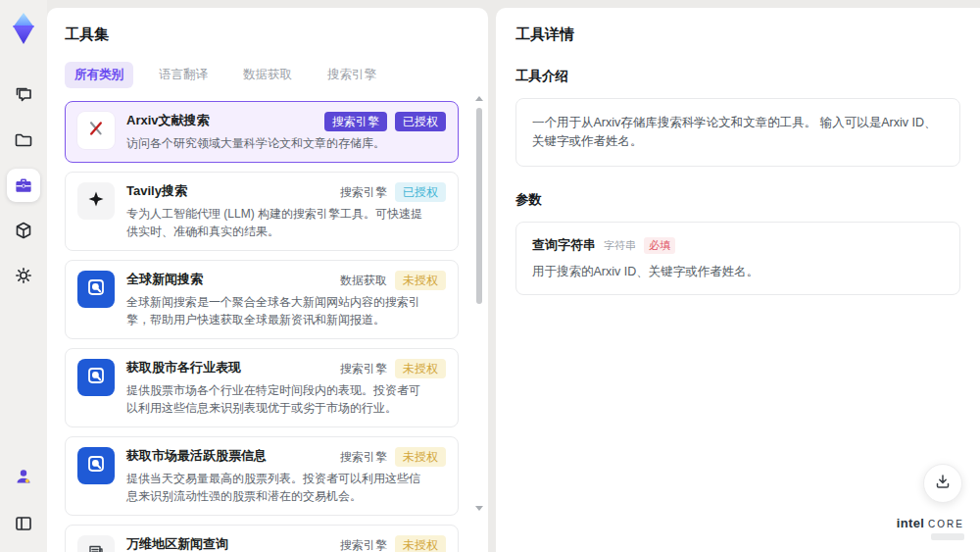  What do you see at coordinates (184, 367) in the screenshot?
I see `tool-name: 获取股市各行业表现` at bounding box center [184, 367].